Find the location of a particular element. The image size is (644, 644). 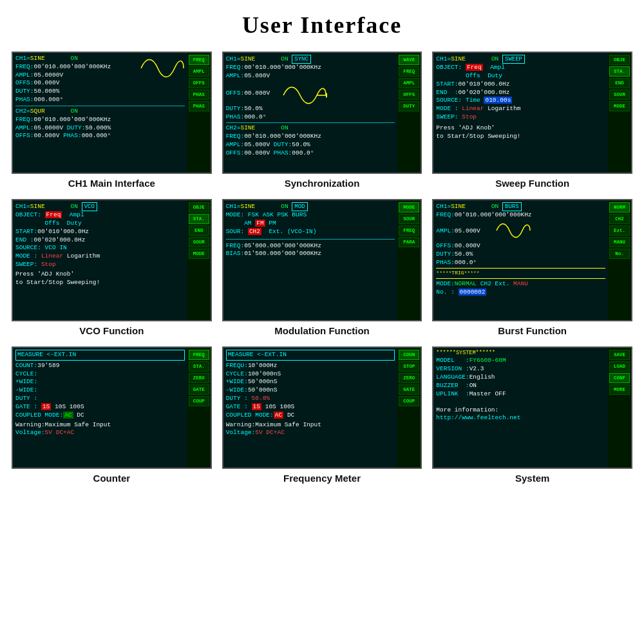

btn-coup-ctr: COUP is located at coordinates (199, 401).